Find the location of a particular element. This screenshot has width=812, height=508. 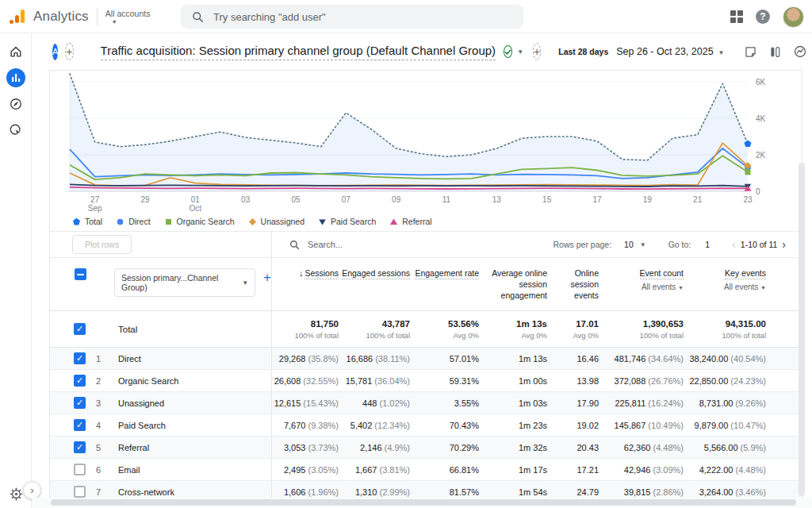

svg-text: 29 is located at coordinates (145, 200).